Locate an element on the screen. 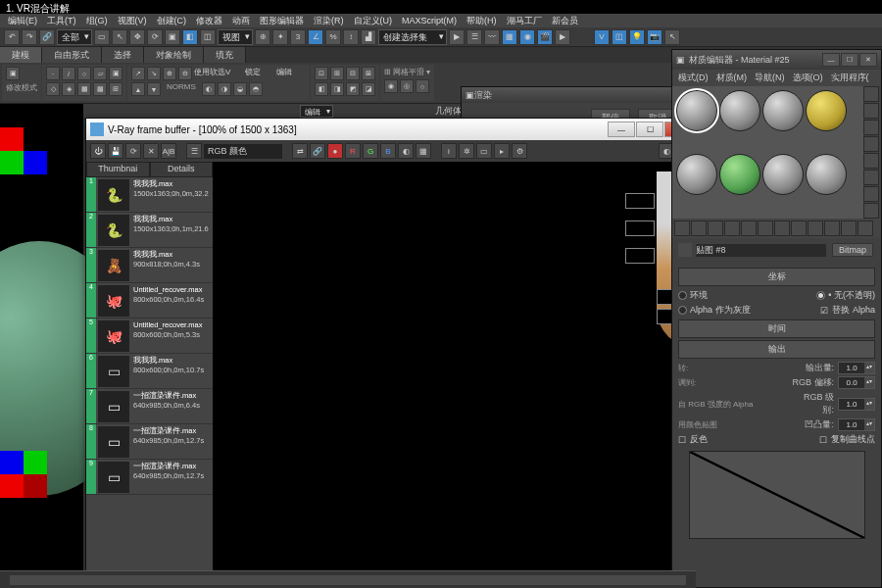 This screenshot has height=588, width=882. radio-alpha: Alpha 作为灰度 is located at coordinates (714, 310).